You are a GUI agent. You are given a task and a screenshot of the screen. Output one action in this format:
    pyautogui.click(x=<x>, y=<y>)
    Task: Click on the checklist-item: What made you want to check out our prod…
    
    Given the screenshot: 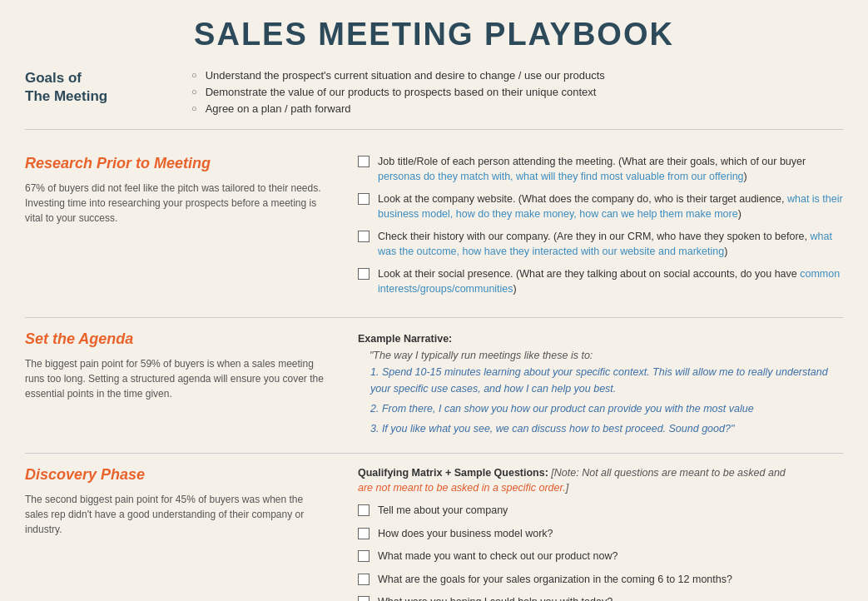 What is the action you would take?
    pyautogui.click(x=601, y=557)
    